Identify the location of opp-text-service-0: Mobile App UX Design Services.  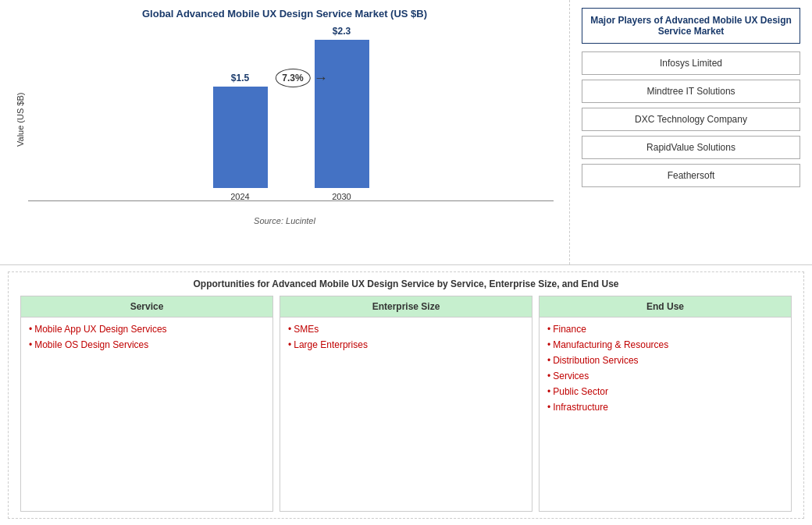
(100, 329).